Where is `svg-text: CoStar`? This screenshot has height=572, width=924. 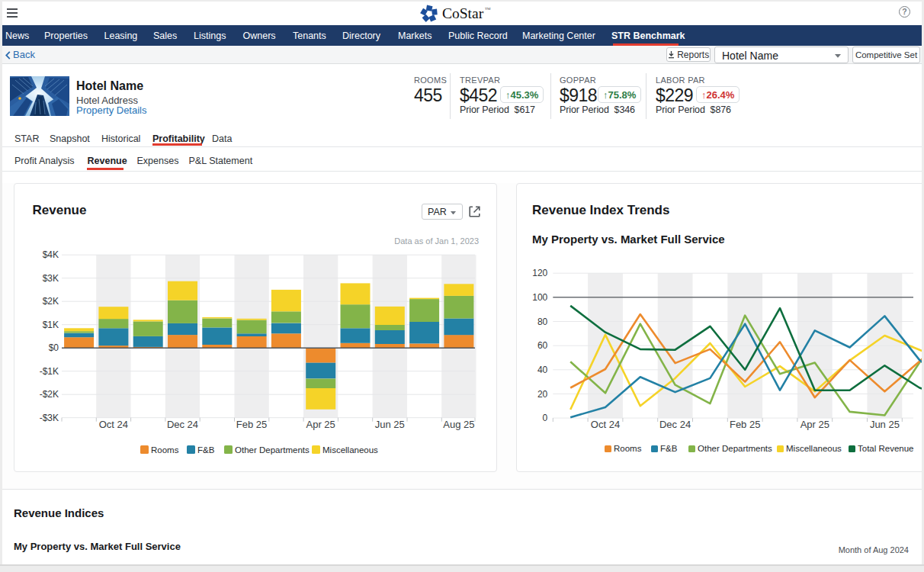
svg-text: CoStar is located at coordinates (464, 14).